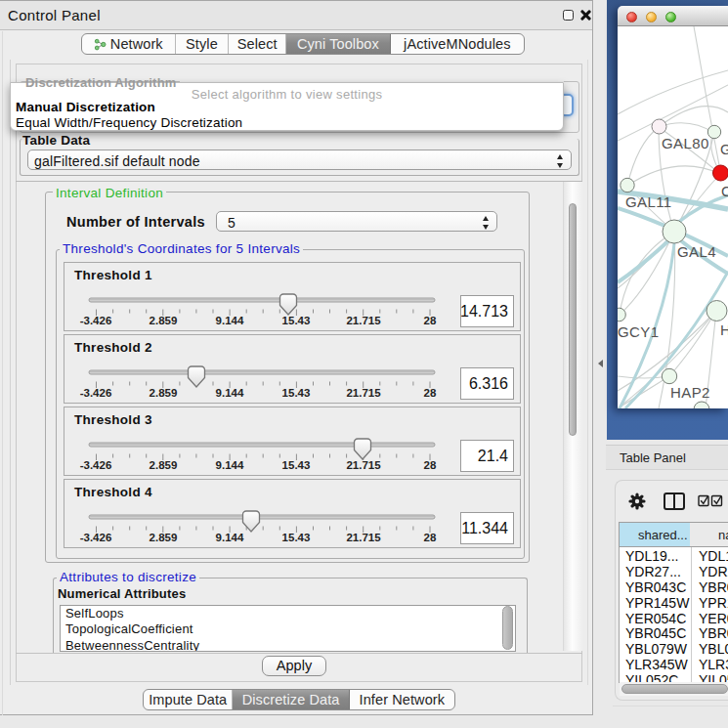 The image size is (728, 728). I want to click on svg-text: GAL3, so click(724, 149).